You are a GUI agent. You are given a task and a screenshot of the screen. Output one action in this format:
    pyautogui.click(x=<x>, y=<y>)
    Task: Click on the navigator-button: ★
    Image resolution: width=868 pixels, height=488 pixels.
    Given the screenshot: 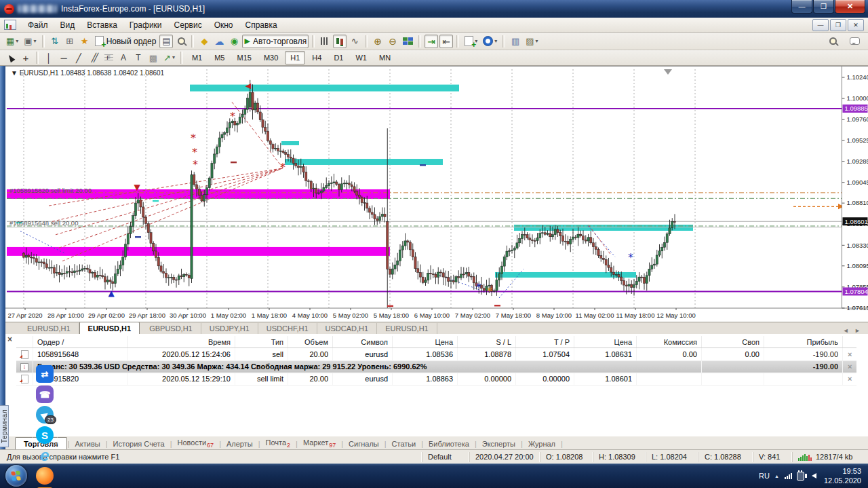 What is the action you would take?
    pyautogui.click(x=85, y=41)
    